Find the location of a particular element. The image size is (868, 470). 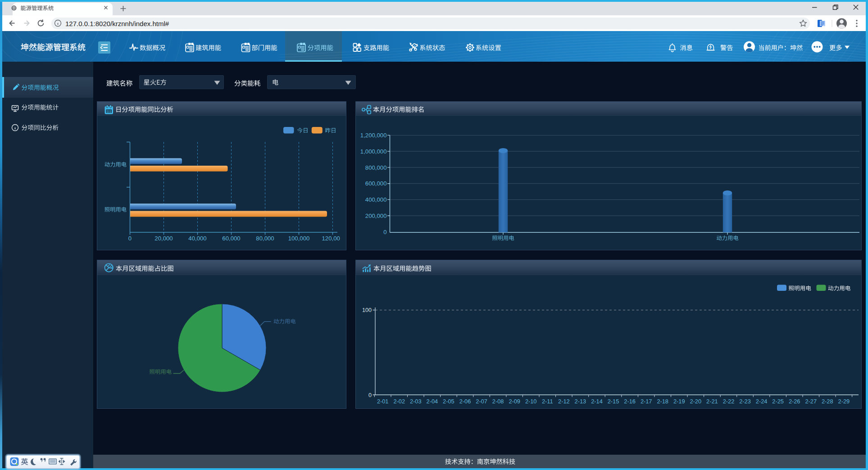

svg-text: 2-16 is located at coordinates (630, 402).